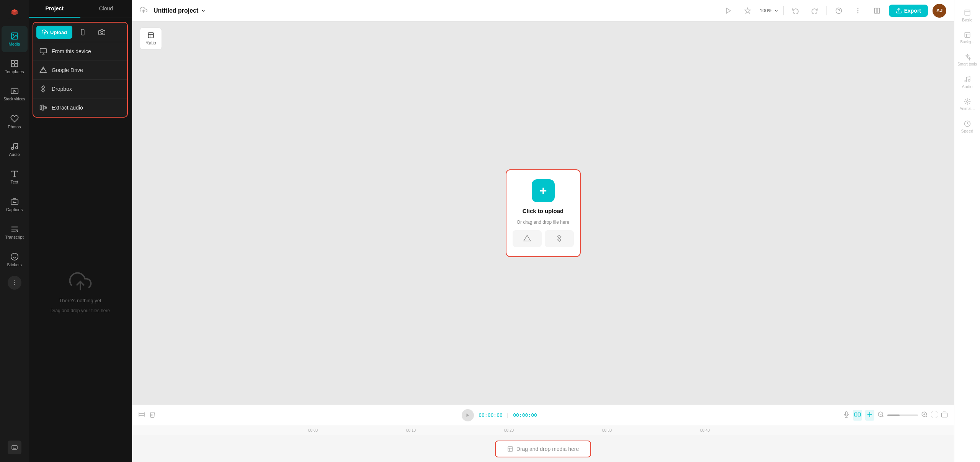 The image size is (980, 462). Describe the element at coordinates (543, 449) in the screenshot. I see `timeline-drop-zone: Drag and drop media here` at that location.